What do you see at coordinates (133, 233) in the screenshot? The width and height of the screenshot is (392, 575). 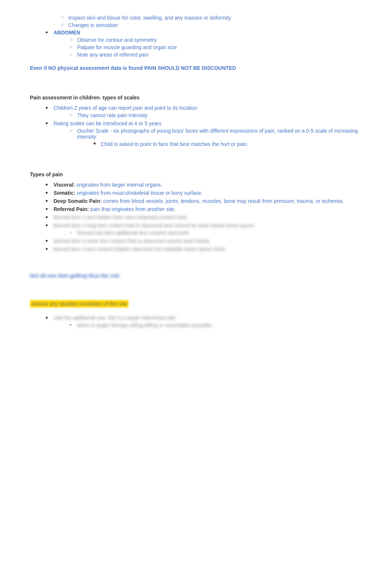 I see `blurred-sub-text: blurred sub item additional text content…` at bounding box center [133, 233].